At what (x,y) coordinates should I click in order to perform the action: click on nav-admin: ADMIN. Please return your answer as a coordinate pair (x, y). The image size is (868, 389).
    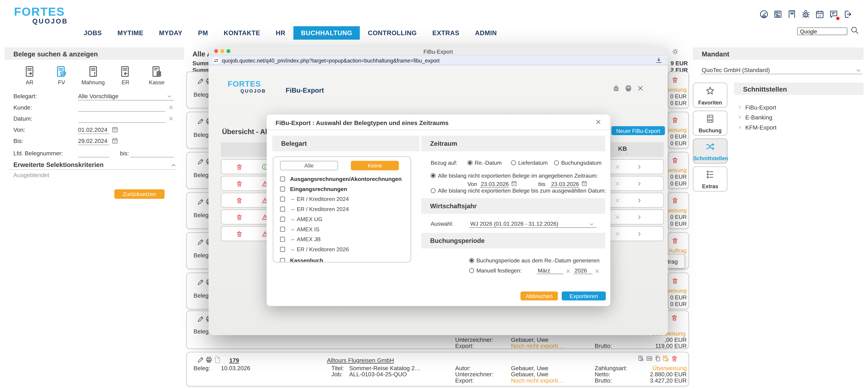
    Looking at the image, I should click on (486, 33).